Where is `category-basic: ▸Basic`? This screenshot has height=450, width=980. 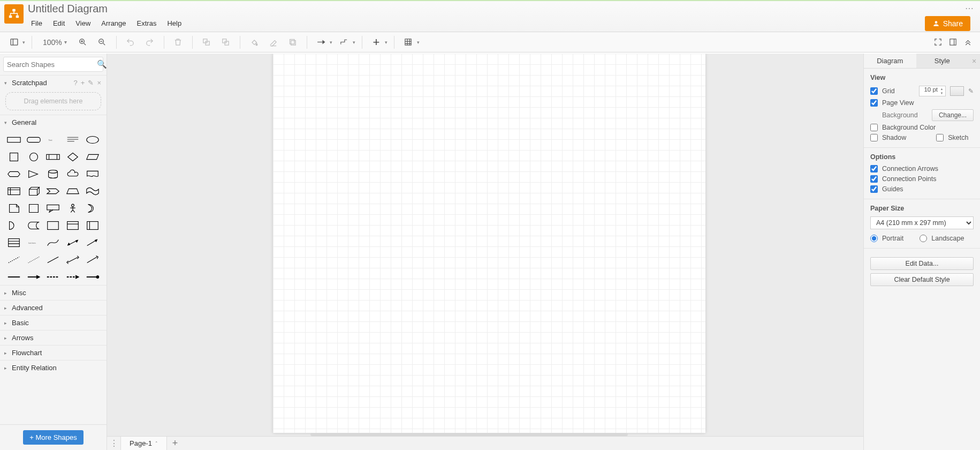
category-basic: ▸Basic is located at coordinates (54, 322).